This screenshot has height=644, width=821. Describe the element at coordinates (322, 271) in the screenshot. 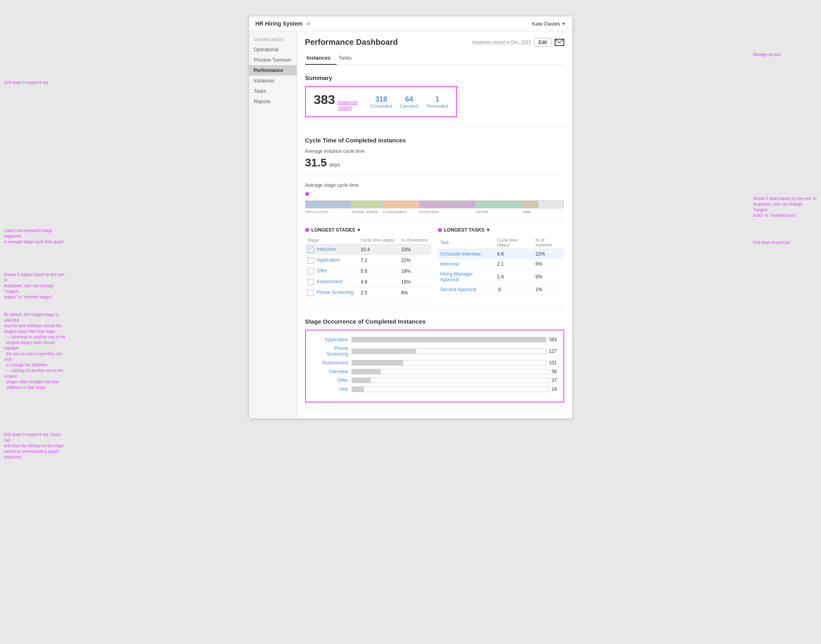

I see `stage-name-link: Offer` at that location.